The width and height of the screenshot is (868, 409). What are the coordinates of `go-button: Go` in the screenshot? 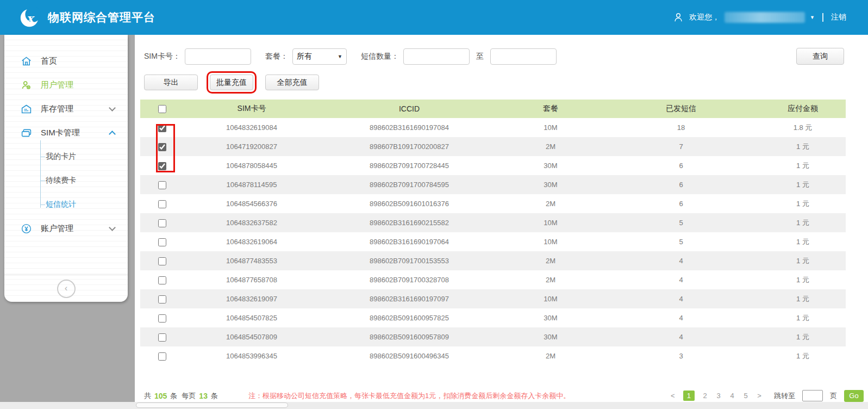 It's located at (854, 396).